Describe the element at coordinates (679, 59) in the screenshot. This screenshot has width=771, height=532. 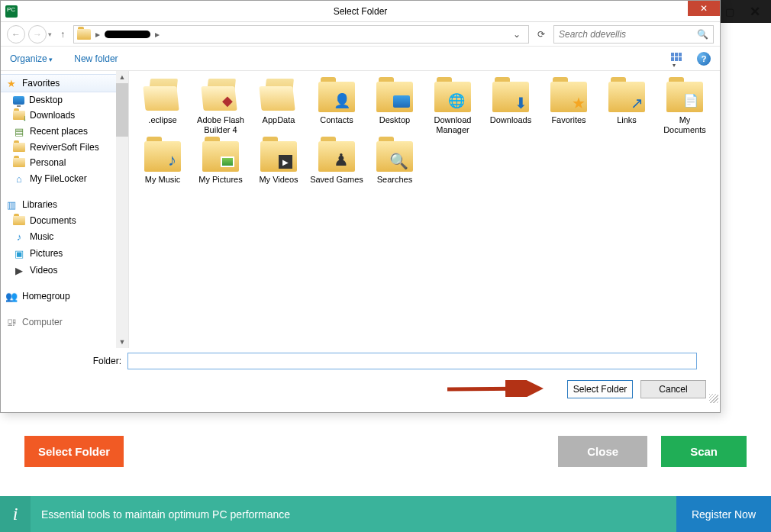
I see `view-options-button` at that location.